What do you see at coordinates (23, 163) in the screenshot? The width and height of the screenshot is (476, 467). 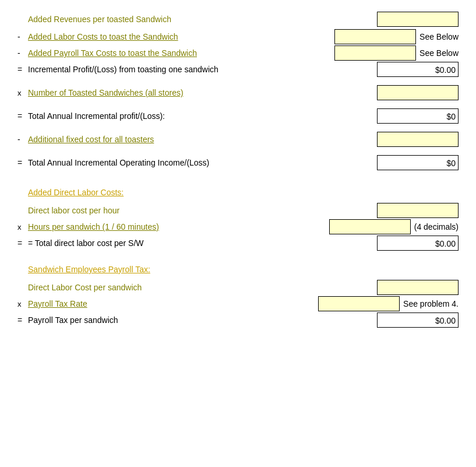 I see `equals-prefix-3: =` at bounding box center [23, 163].